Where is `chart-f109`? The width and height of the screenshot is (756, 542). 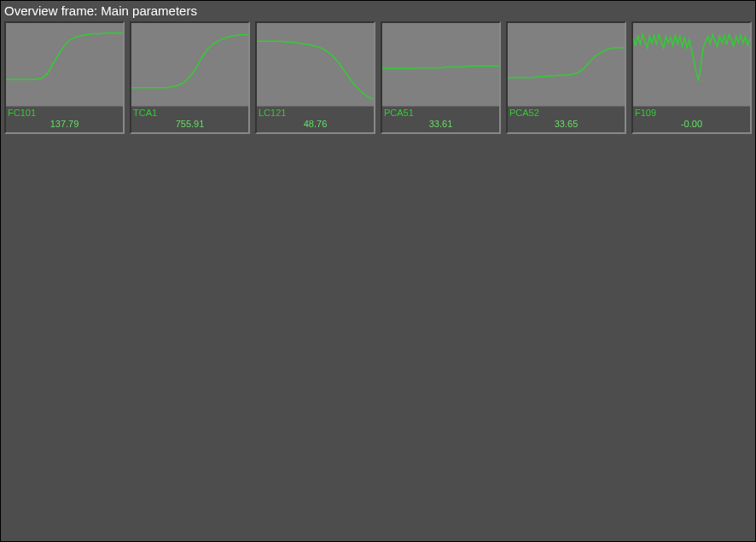 chart-f109 is located at coordinates (691, 65).